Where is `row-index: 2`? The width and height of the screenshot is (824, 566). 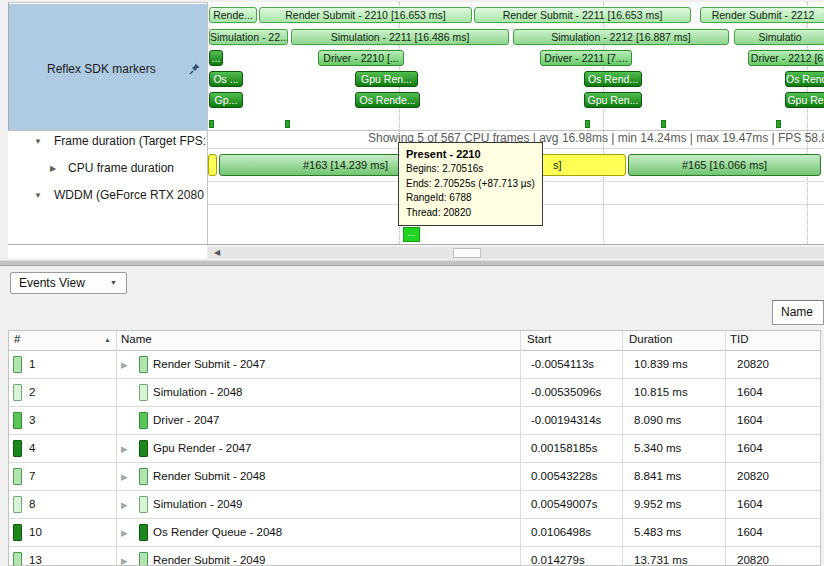
row-index: 2 is located at coordinates (32, 392).